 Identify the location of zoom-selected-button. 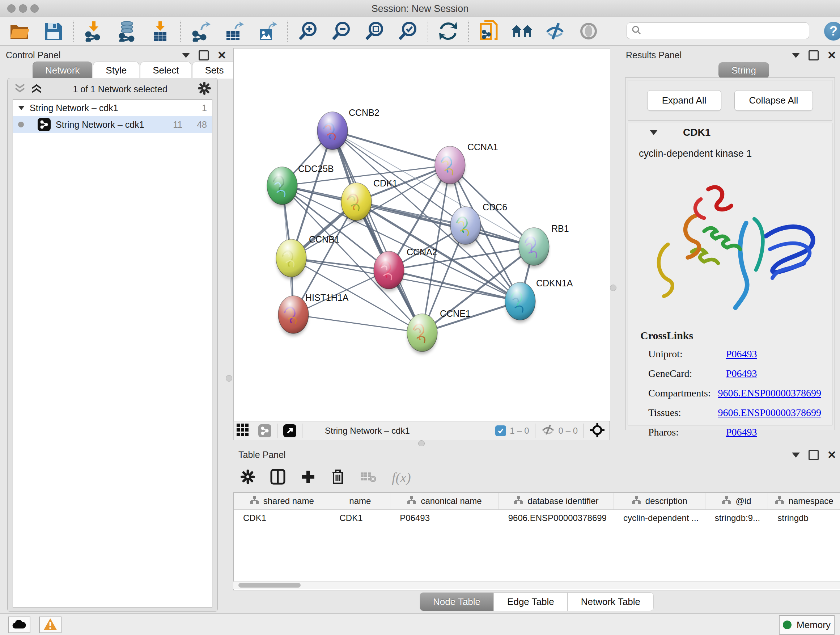
(408, 31).